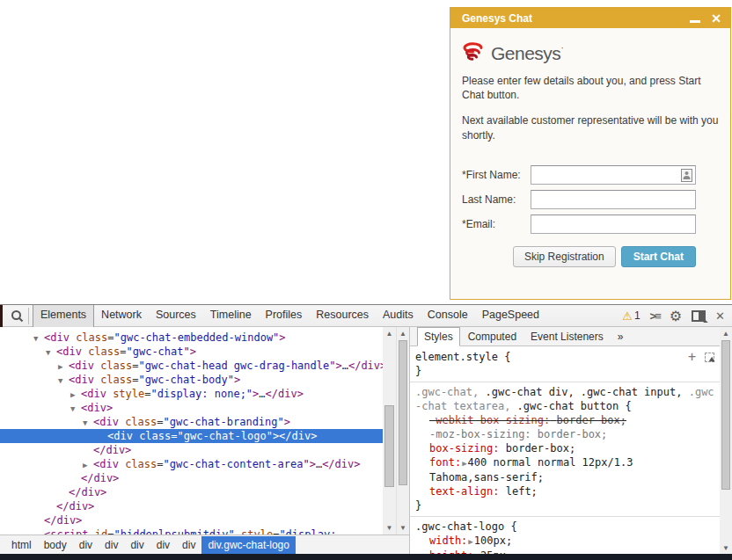  What do you see at coordinates (658, 257) in the screenshot?
I see `start-chat-button: Start Chat` at bounding box center [658, 257].